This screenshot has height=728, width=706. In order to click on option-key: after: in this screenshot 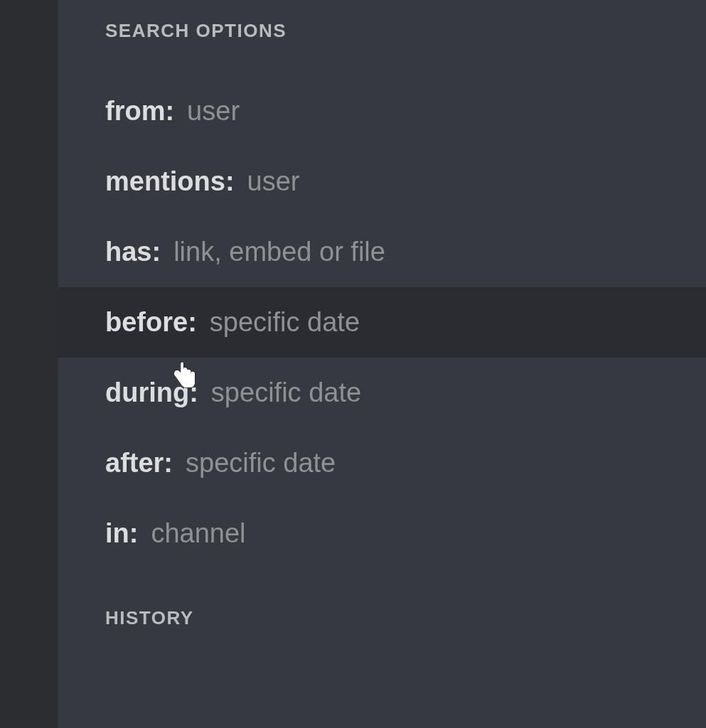, I will do `click(139, 464)`.